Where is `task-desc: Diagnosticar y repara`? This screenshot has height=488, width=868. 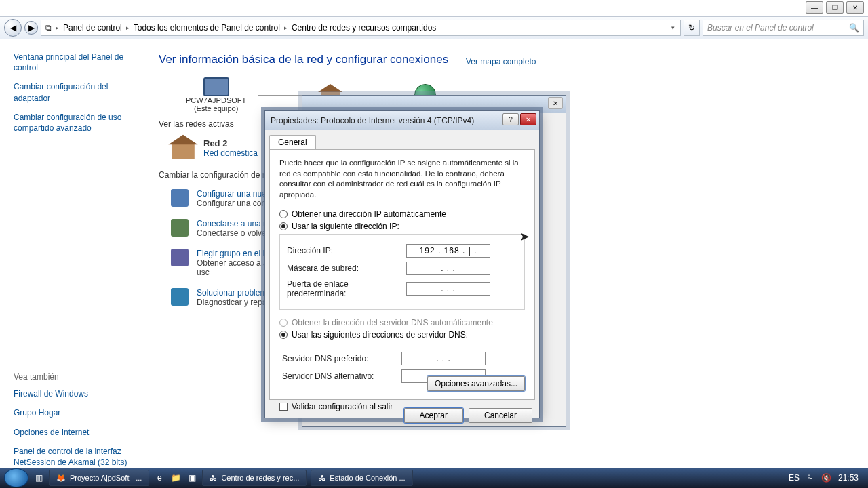
task-desc: Diagnosticar y repara is located at coordinates (235, 302).